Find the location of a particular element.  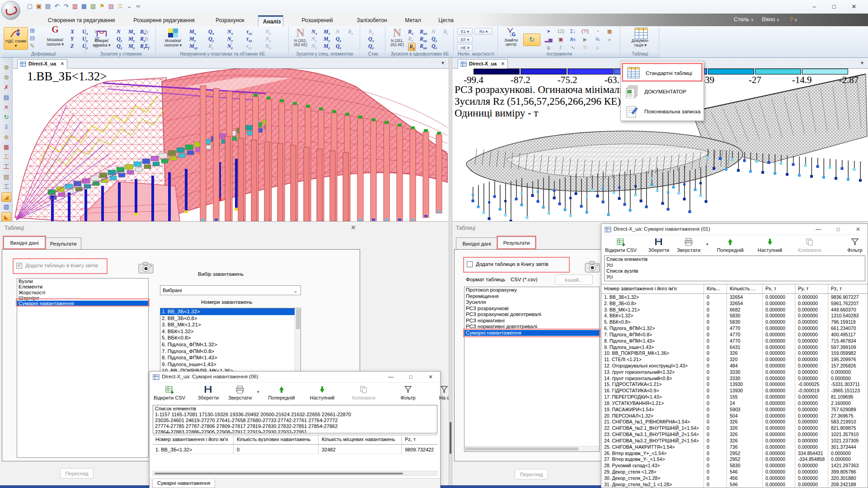

spec-elements-n-button: NN (252, 262 КЕ) is located at coordinates (300, 37).